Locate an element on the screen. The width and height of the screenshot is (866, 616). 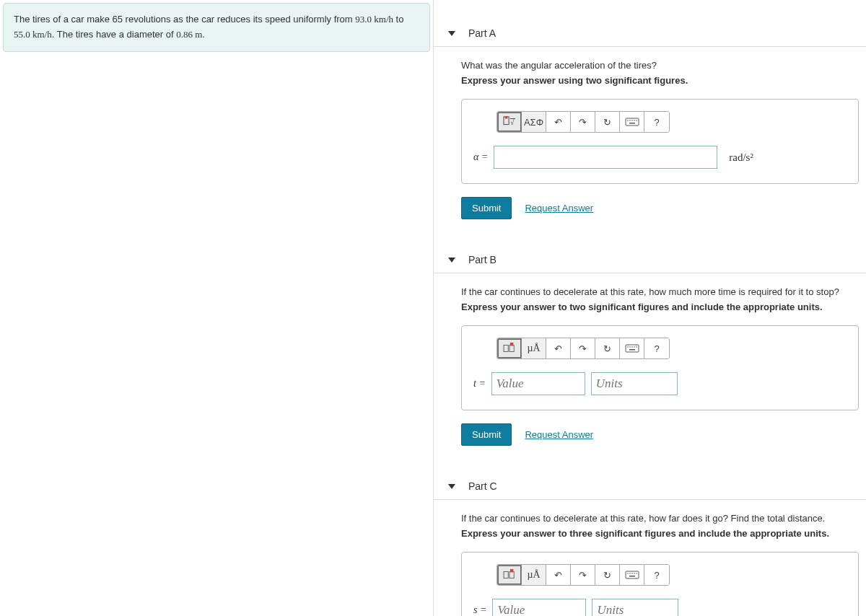
instruction-text: Express your answer using two significan… is located at coordinates (660, 81).